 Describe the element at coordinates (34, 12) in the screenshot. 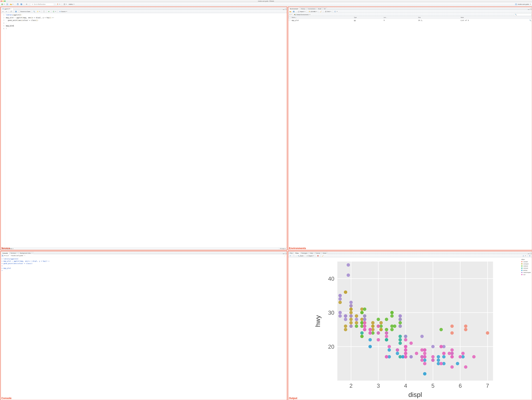

I see `find-button: 🔍` at that location.